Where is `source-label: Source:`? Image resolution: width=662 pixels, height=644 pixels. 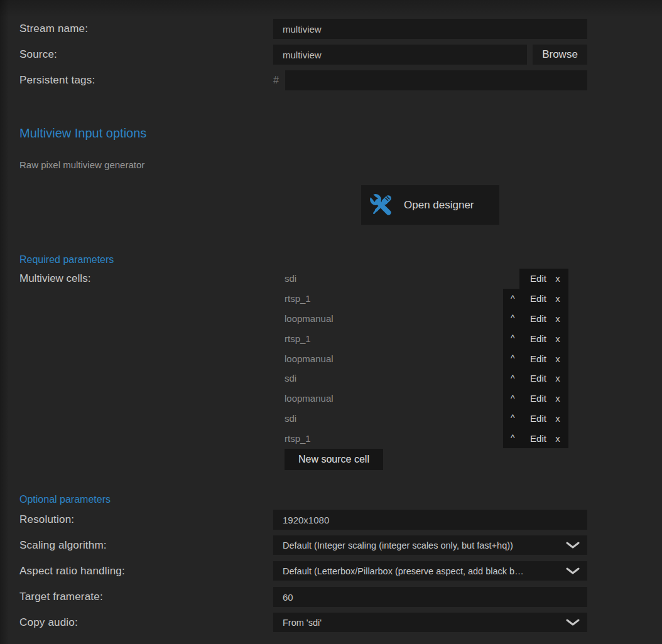
source-label: Source: is located at coordinates (146, 55).